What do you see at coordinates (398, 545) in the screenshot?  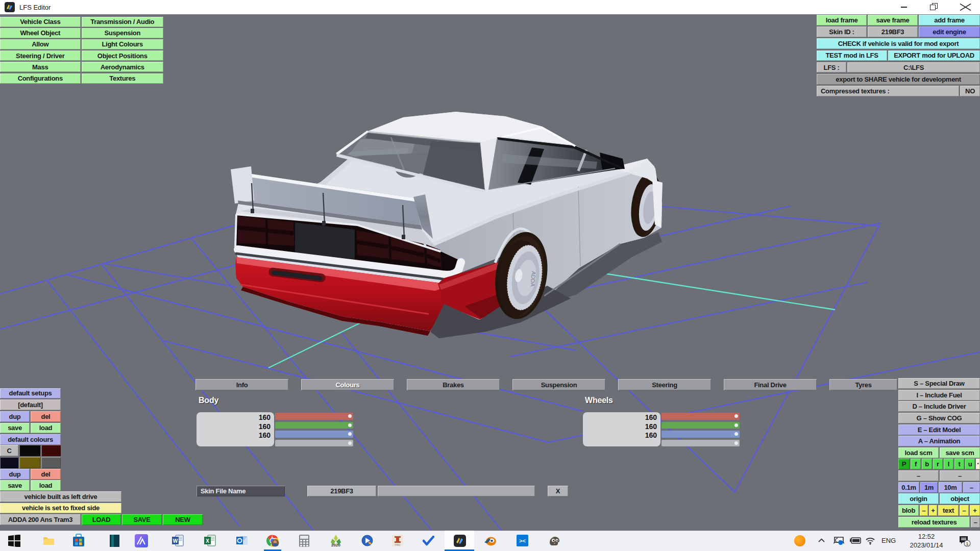 I see `svg-text: PRO` at bounding box center [398, 545].